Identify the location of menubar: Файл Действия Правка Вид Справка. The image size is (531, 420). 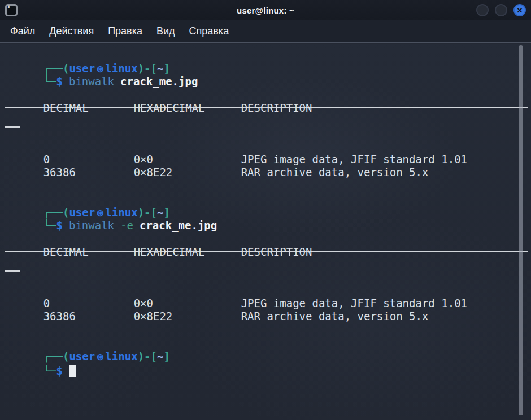
(266, 32).